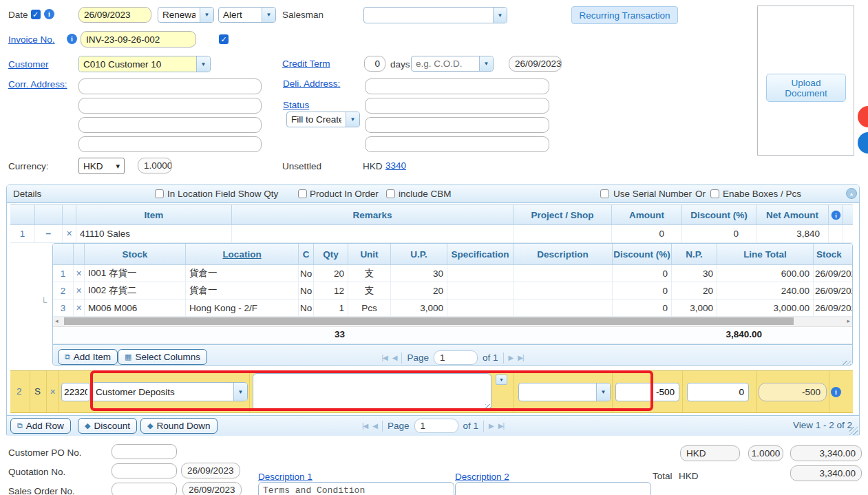 This screenshot has width=868, height=495. I want to click on deli-address-line2, so click(457, 106).